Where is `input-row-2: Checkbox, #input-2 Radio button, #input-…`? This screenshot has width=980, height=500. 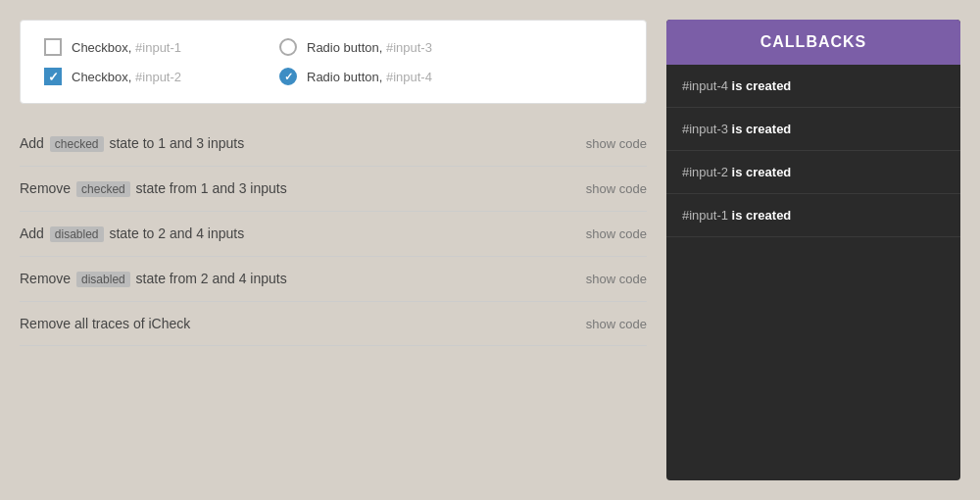 input-row-2: Checkbox, #input-2 Radio button, #input-… is located at coordinates (333, 76).